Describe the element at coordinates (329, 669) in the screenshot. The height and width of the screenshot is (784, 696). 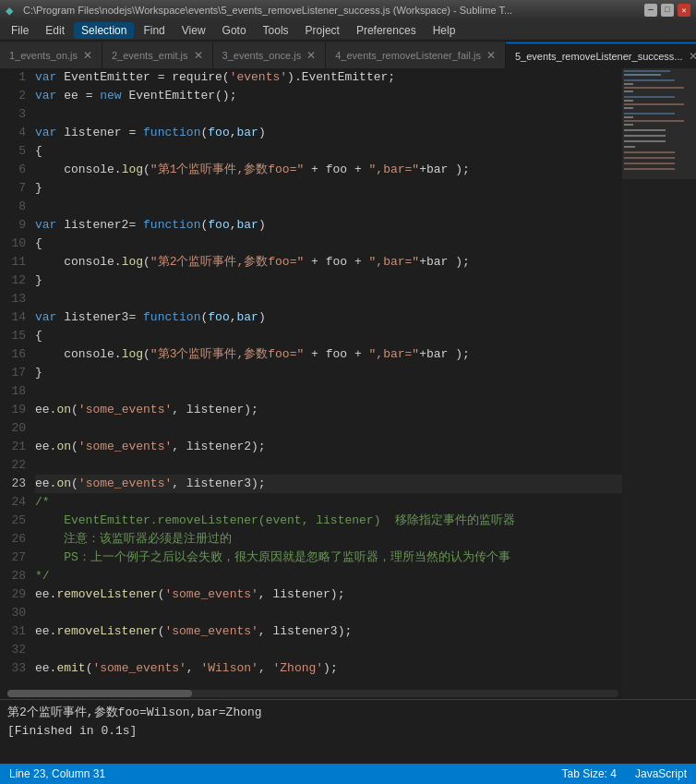
I see `code-line-33: ee.emit('some_events', 'Wilson', 'Zhong'…` at that location.